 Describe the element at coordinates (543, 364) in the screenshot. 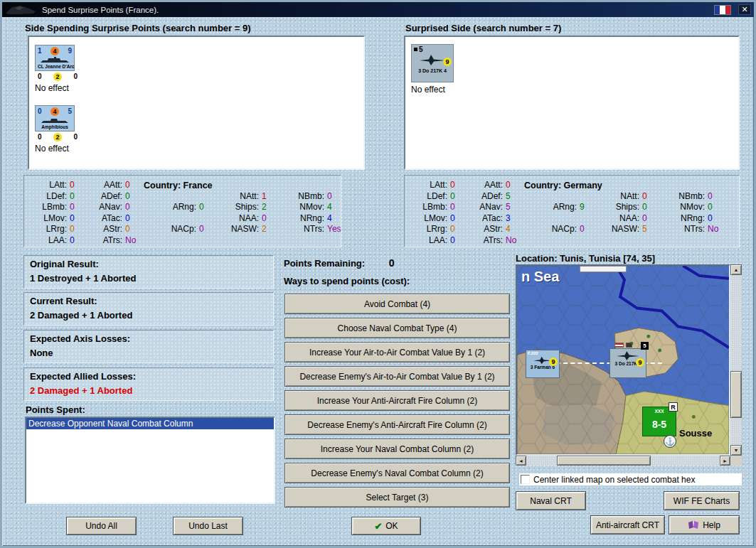

I see `map-unit-farman: F.222 9 3 Farman 6` at that location.